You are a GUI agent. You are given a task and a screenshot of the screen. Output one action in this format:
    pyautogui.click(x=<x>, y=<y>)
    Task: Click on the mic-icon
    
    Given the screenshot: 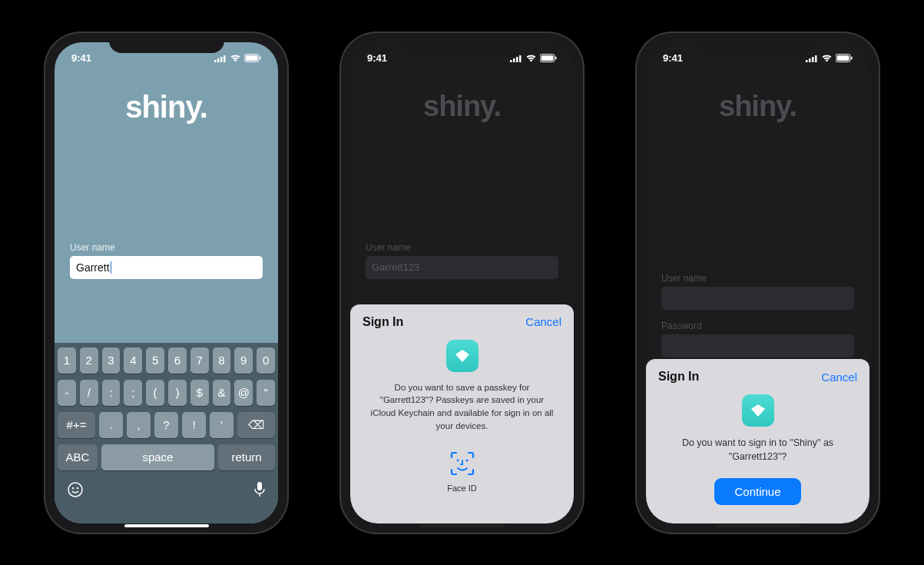 What is the action you would take?
    pyautogui.click(x=260, y=492)
    